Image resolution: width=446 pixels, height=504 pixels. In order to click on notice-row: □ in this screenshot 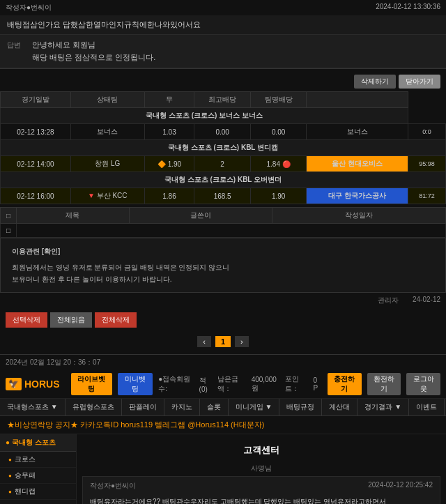, I will do `click(223, 231)`.